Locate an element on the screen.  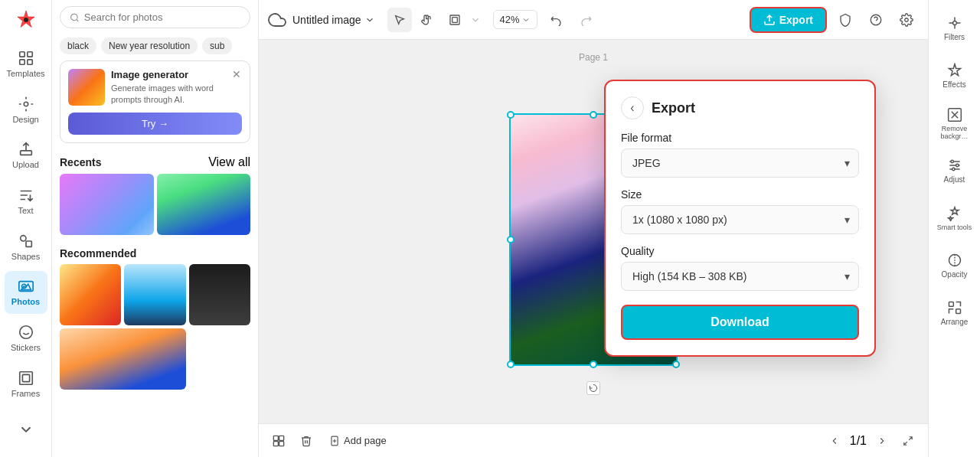
size-select-wrapper: 1x (1080 x 1080 px) 2x (2160 x 2160 px) … is located at coordinates (740, 220).